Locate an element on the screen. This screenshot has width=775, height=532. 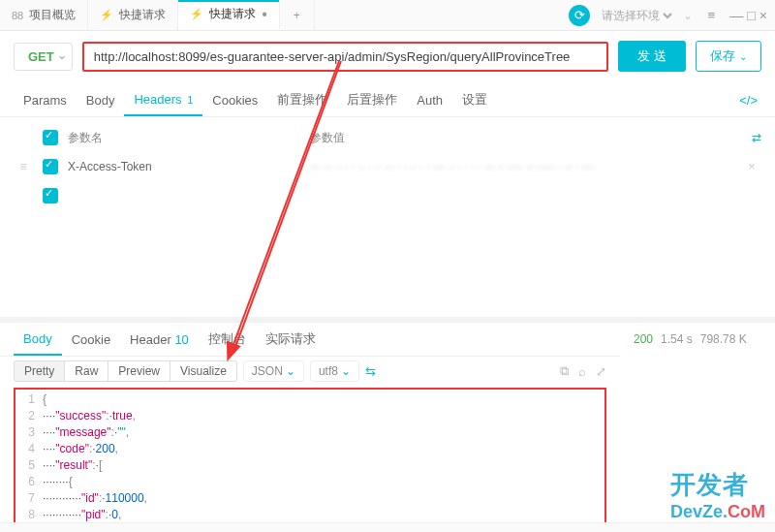
code-line: 5····"result":·[ is located at coordinates (310, 465).